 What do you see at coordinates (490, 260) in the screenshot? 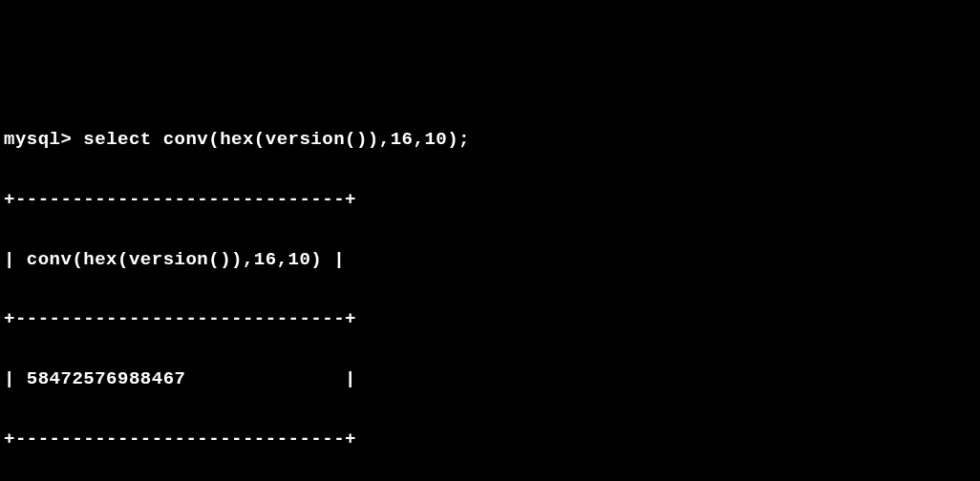
I see `table-header-row: | conv(hex(version()),16,10) |` at bounding box center [490, 260].